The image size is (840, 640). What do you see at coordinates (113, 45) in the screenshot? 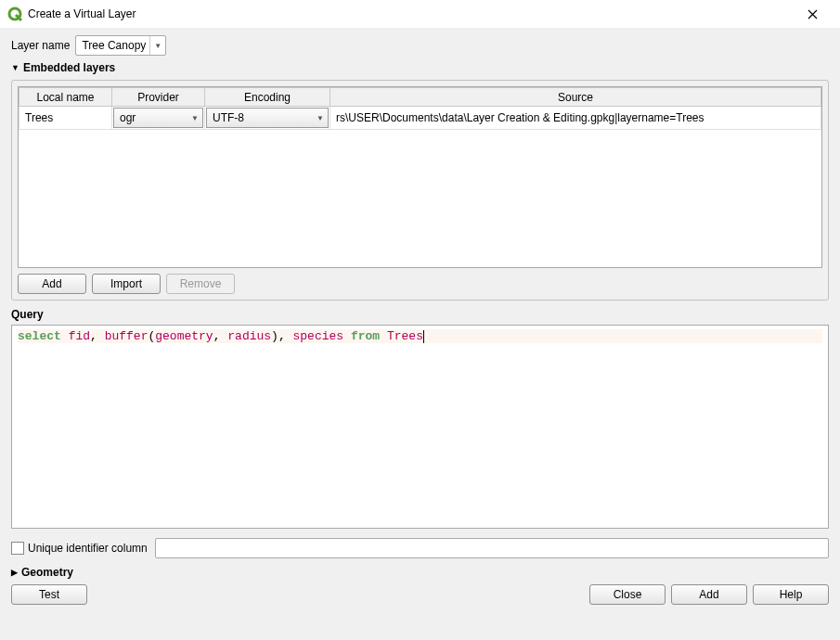
I see `layer-name-value: Tree Canopy` at bounding box center [113, 45].